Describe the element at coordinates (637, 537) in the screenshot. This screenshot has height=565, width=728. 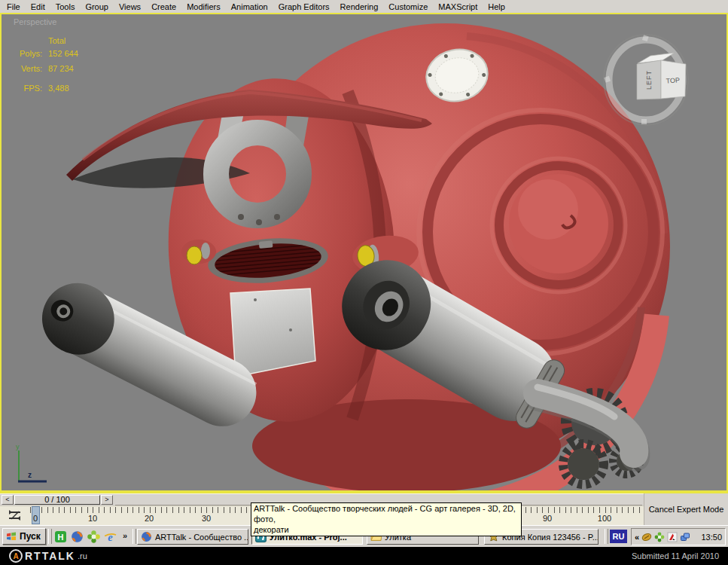
I see `tray-chevron: «` at that location.